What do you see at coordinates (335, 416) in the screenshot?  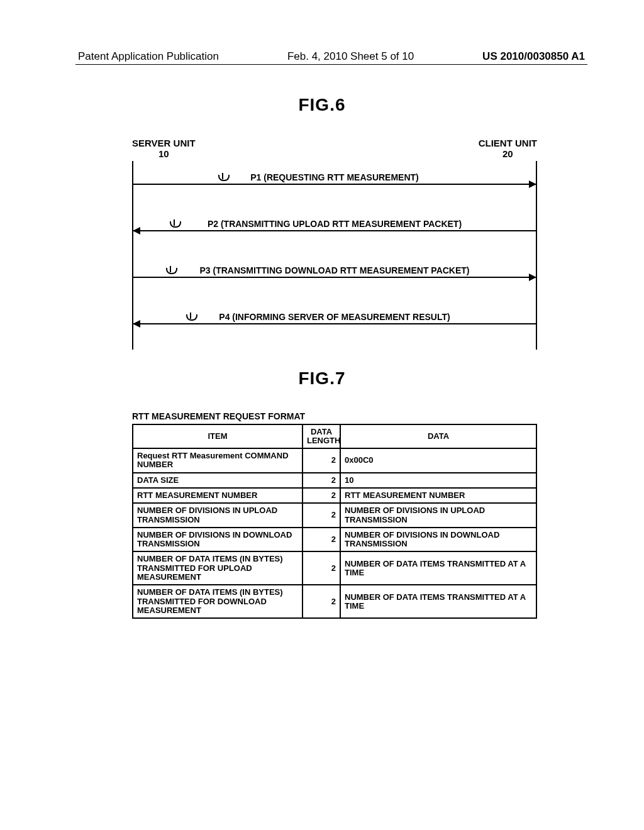 I see `table-caption: RTT MEASUREMENT REQUEST FORMAT` at bounding box center [335, 416].